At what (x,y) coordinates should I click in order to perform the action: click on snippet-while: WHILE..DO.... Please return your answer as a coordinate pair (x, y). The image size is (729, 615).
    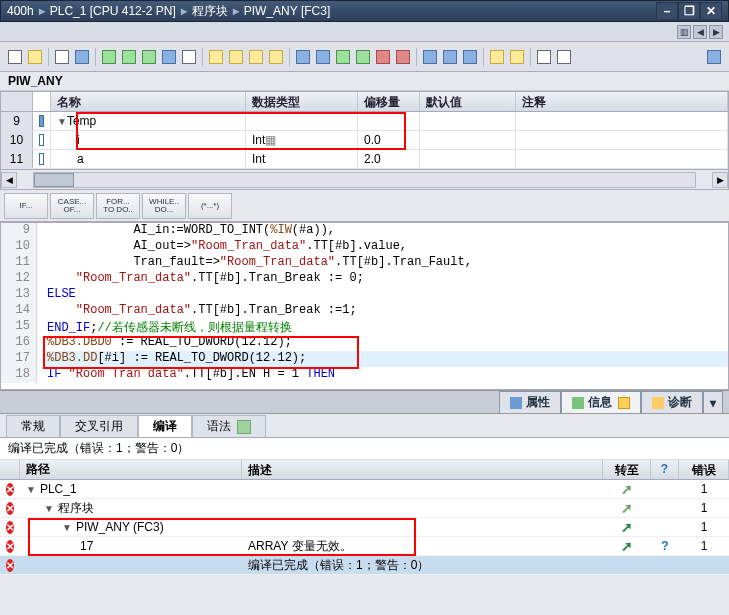
    Looking at the image, I should click on (164, 206).